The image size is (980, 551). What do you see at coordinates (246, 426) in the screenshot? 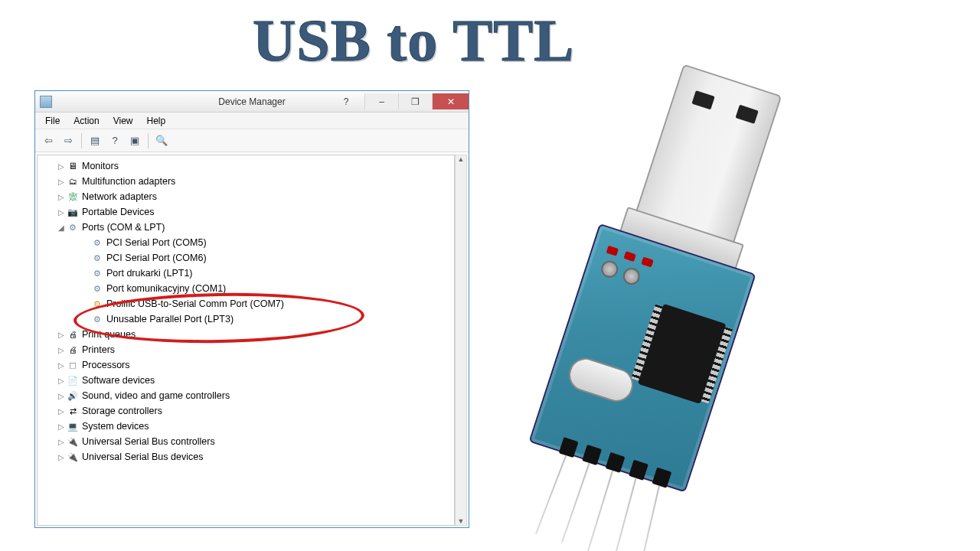
I see `tree-item: ▷System devices` at bounding box center [246, 426].